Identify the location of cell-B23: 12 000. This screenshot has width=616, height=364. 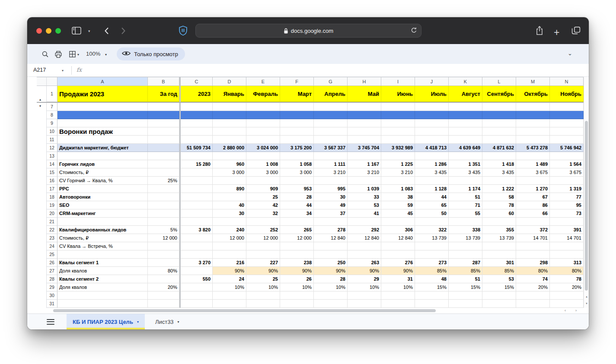
(163, 238).